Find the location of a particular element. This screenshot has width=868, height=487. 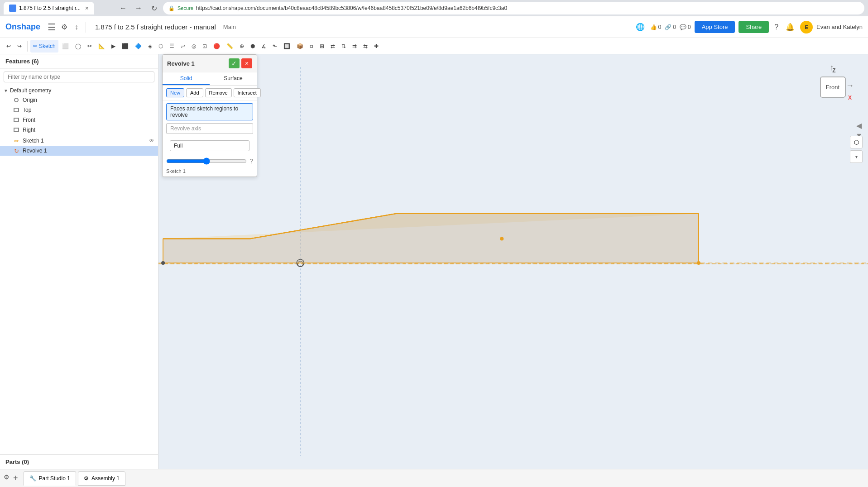

revolve-tool-icon: ↻ is located at coordinates (16, 151).